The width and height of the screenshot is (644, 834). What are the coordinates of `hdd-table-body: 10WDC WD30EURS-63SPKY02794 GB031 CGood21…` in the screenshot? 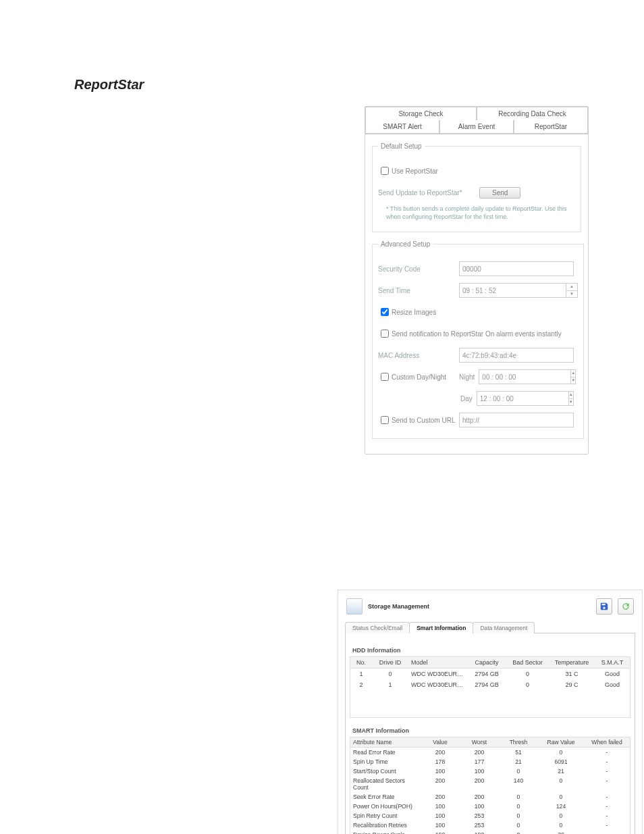 It's located at (490, 693).